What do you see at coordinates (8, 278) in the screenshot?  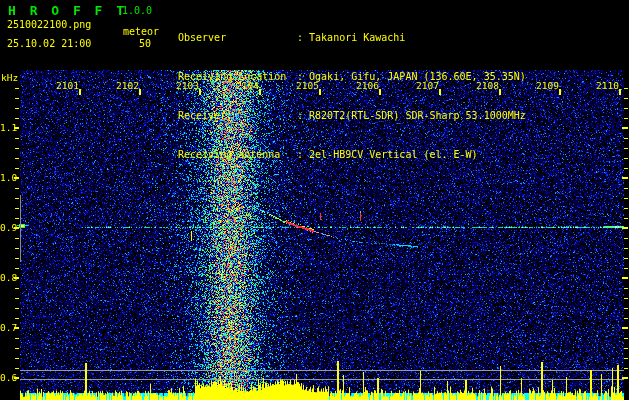 I see `y-axis-tick-label: 0.8` at bounding box center [8, 278].